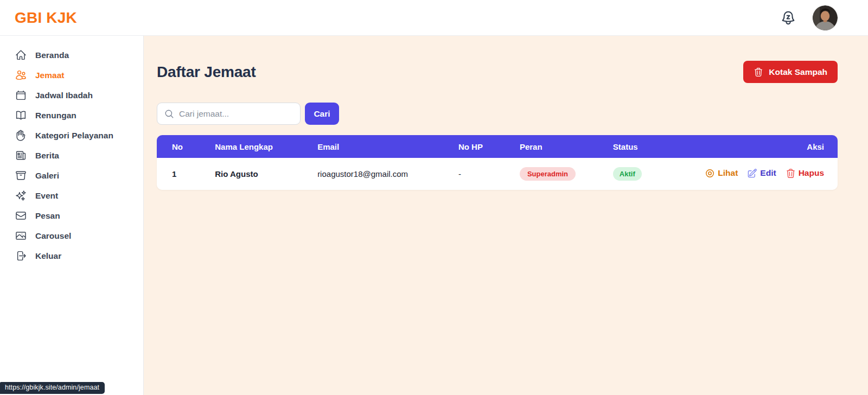  I want to click on sidebar-item-label: Carousel, so click(53, 235).